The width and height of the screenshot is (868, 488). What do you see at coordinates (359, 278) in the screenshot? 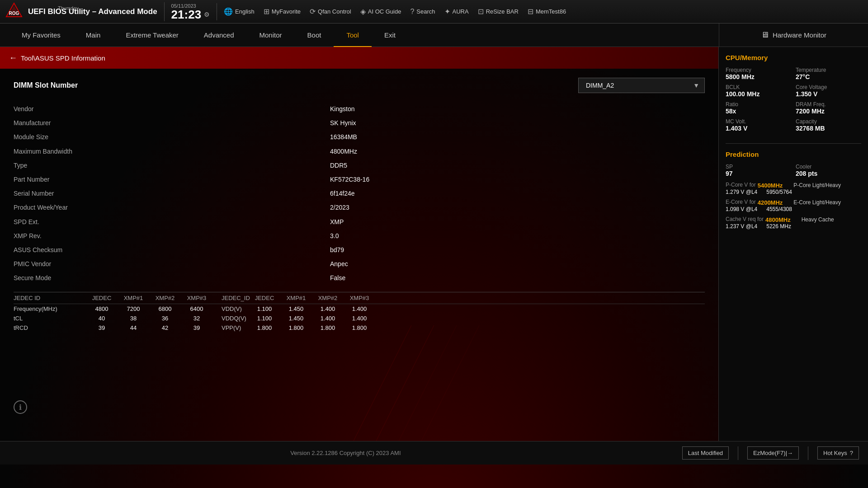
I see `list-item: Secure Mode False` at bounding box center [359, 278].